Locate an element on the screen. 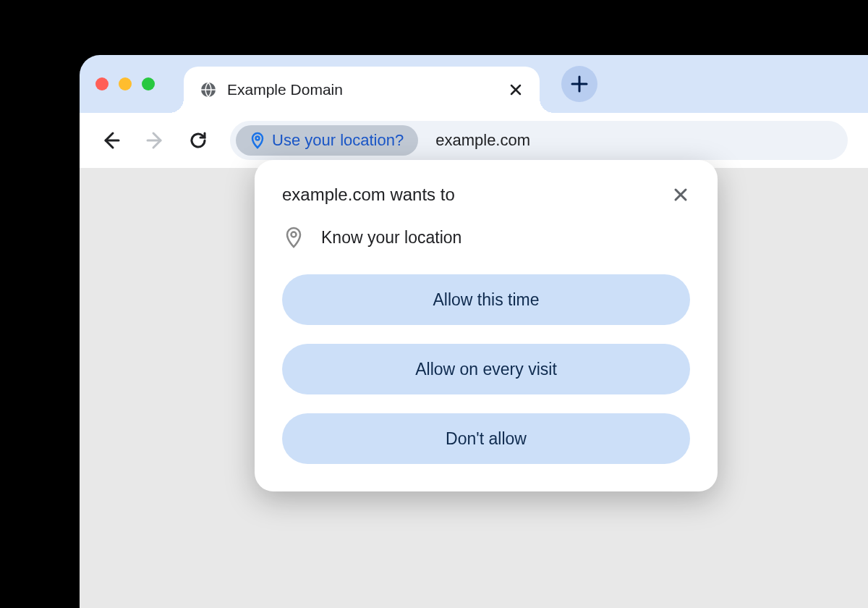  globe-icon is located at coordinates (208, 90).